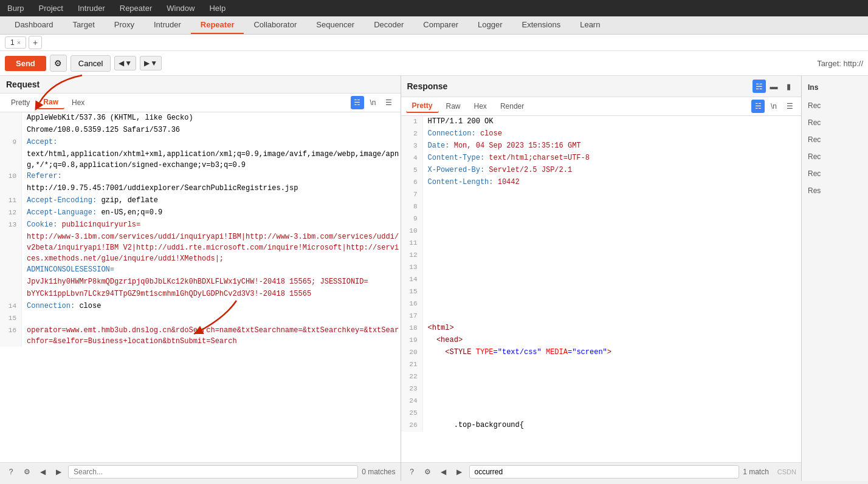 Image resolution: width=868 pixels, height=484 pixels. What do you see at coordinates (444, 472) in the screenshot?
I see `resp-bottom-back-icon: ◀` at bounding box center [444, 472].